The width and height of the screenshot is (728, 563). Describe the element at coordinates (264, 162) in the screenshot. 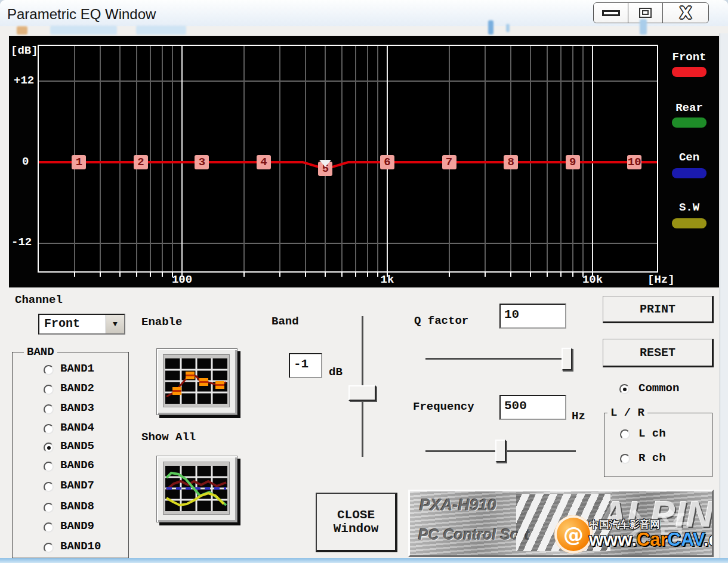

I see `band-marker-4: 4` at that location.